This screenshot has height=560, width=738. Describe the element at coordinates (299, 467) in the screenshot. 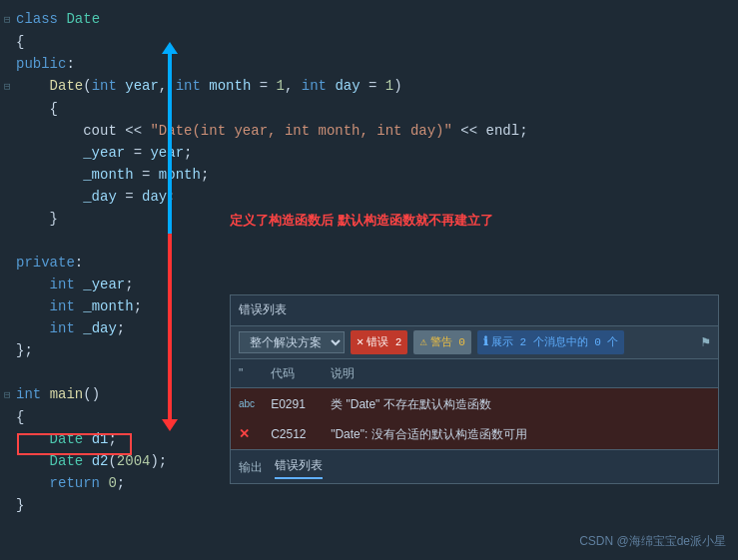

I see `footer-tab-errorlist: 错误列表` at that location.